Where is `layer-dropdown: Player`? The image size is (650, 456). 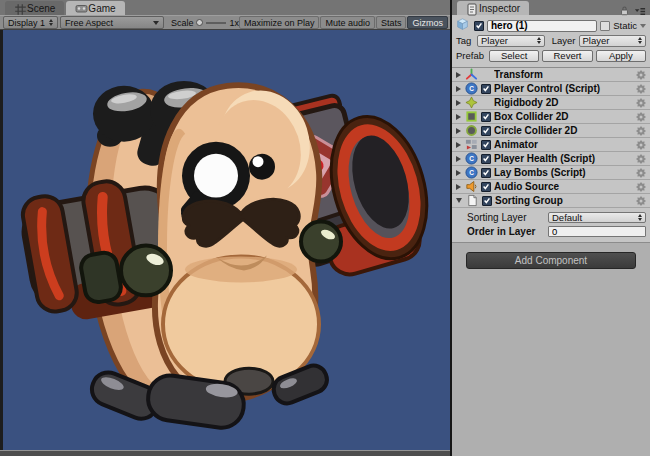 layer-dropdown: Player is located at coordinates (613, 41).